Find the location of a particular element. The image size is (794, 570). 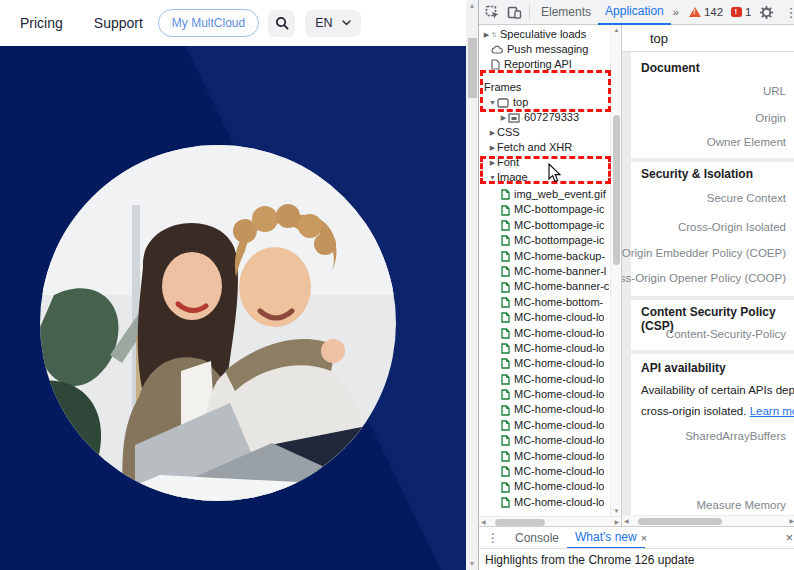

frames-section-label: Frames is located at coordinates (546, 88).